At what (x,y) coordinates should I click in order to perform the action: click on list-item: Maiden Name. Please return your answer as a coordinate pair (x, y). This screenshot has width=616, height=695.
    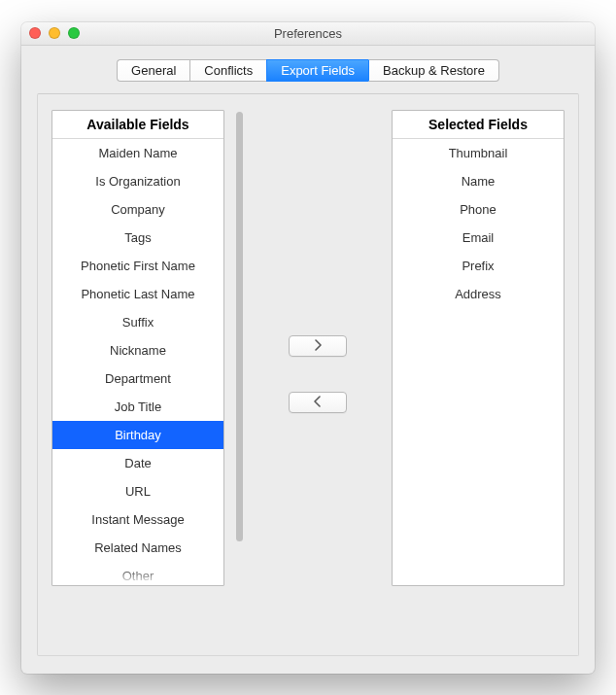
    Looking at the image, I should click on (138, 154).